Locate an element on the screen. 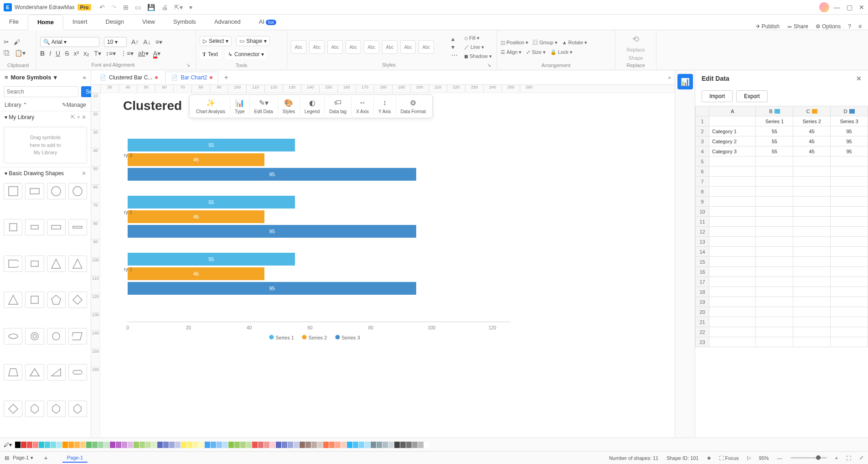  print-icon: 🖨 is located at coordinates (165, 7).